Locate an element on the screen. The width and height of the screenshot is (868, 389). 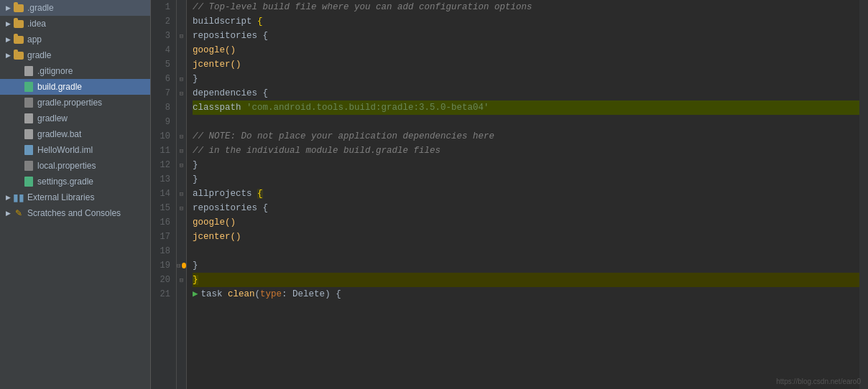
code-text-14: allprojects { is located at coordinates (526, 194).